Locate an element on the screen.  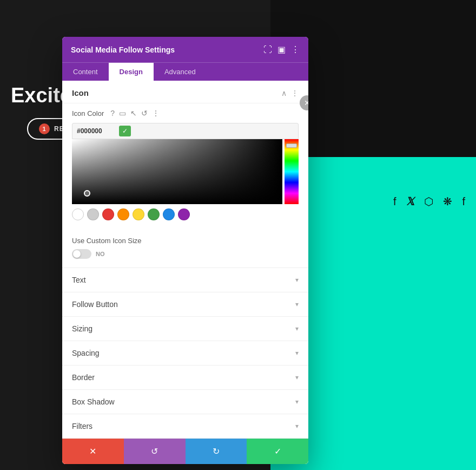
border-label: Border is located at coordinates (83, 377).